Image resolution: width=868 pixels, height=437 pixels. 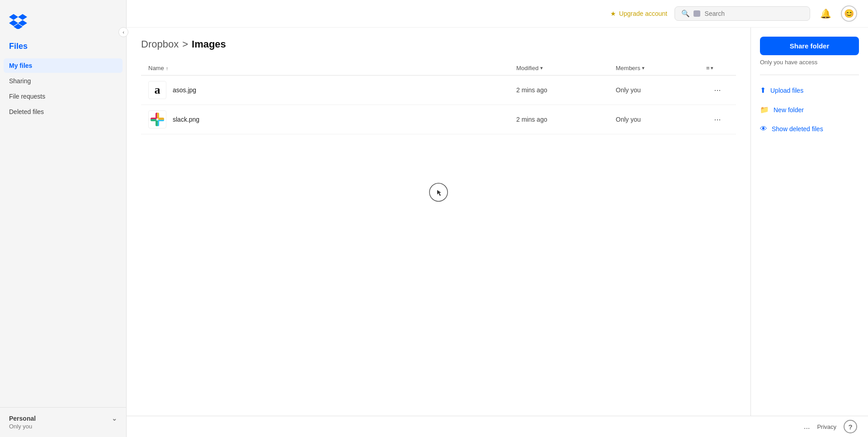 I want to click on upgrade-account-button: ★ Upgrade account, so click(x=639, y=14).